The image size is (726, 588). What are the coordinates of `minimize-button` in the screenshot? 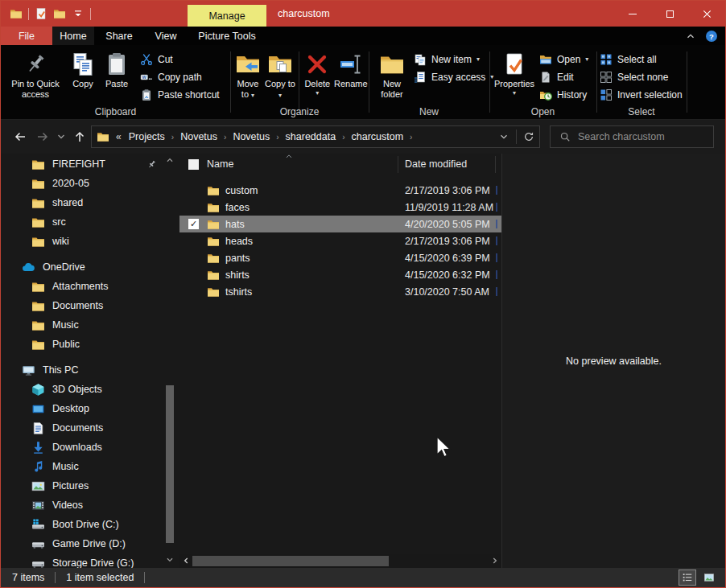 It's located at (633, 14).